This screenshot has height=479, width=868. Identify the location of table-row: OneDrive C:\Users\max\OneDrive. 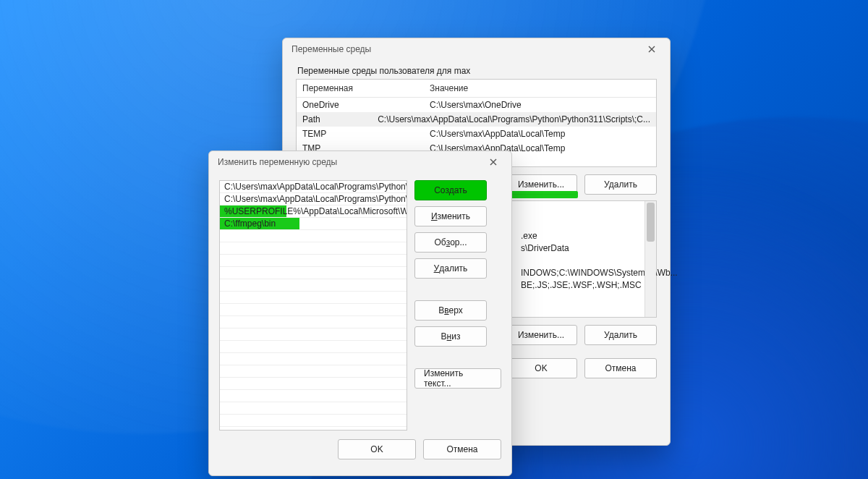
(476, 105).